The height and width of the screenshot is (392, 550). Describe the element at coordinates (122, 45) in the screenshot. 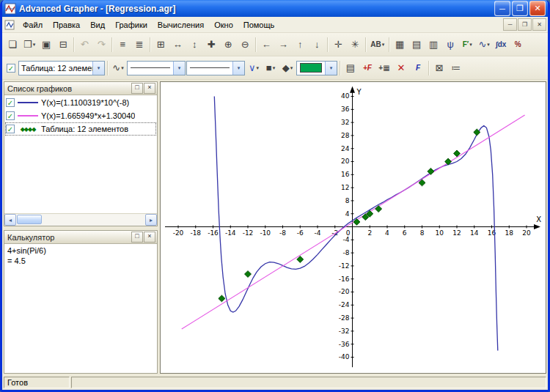

I see `graph-list-toggle-button: ≡` at that location.